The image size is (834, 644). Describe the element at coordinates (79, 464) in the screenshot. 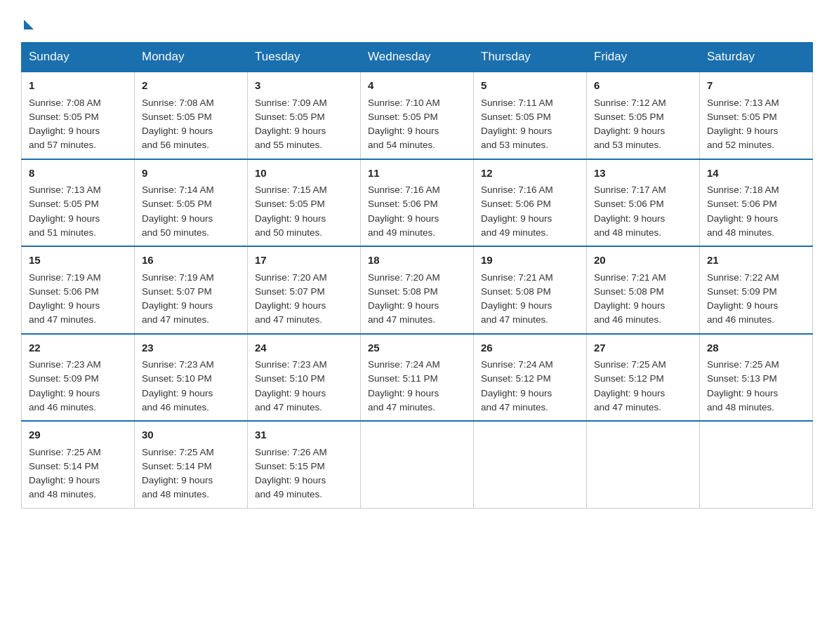

I see `calendar-cell: 29Sunrise: 7:25 AMSunset: 5:14 PMDayligh…` at that location.